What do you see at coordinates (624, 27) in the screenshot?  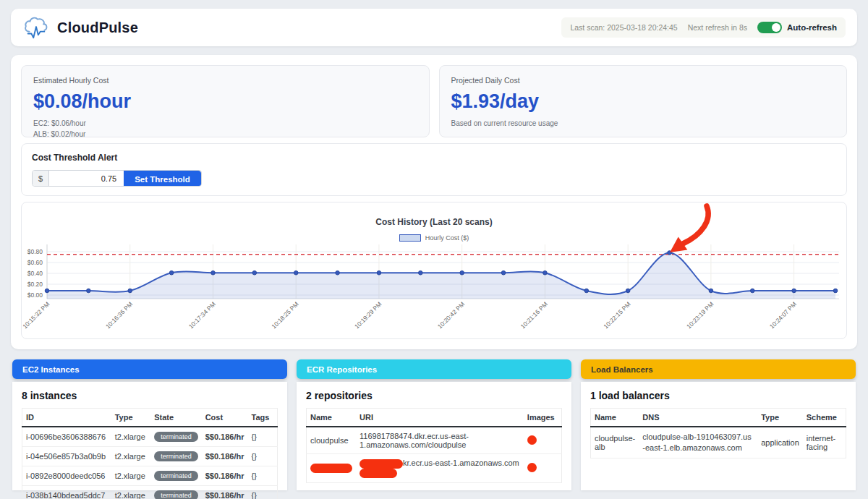 I see `last-scan-text: Last scan: 2025-03-18 20:24:45` at bounding box center [624, 27].